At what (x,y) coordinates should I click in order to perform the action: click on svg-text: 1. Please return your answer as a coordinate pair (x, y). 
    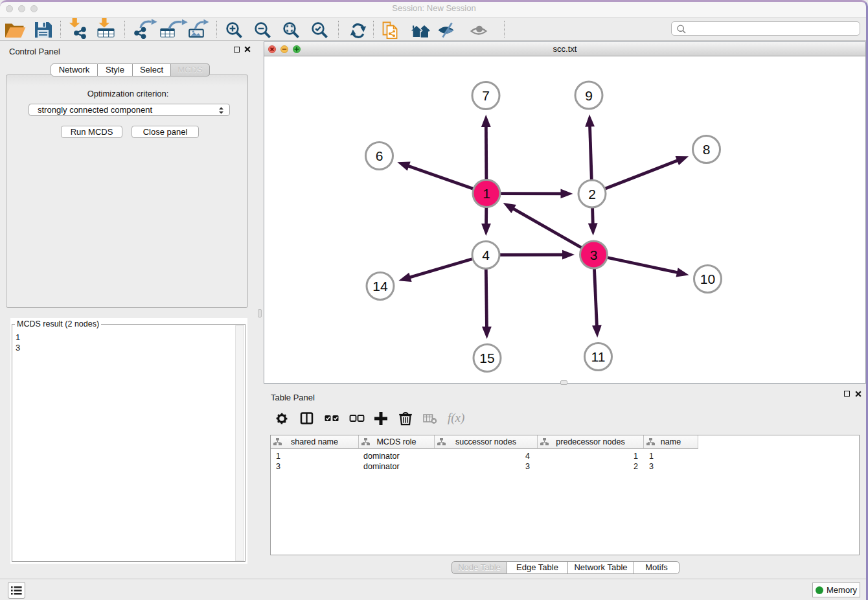
    Looking at the image, I should click on (486, 193).